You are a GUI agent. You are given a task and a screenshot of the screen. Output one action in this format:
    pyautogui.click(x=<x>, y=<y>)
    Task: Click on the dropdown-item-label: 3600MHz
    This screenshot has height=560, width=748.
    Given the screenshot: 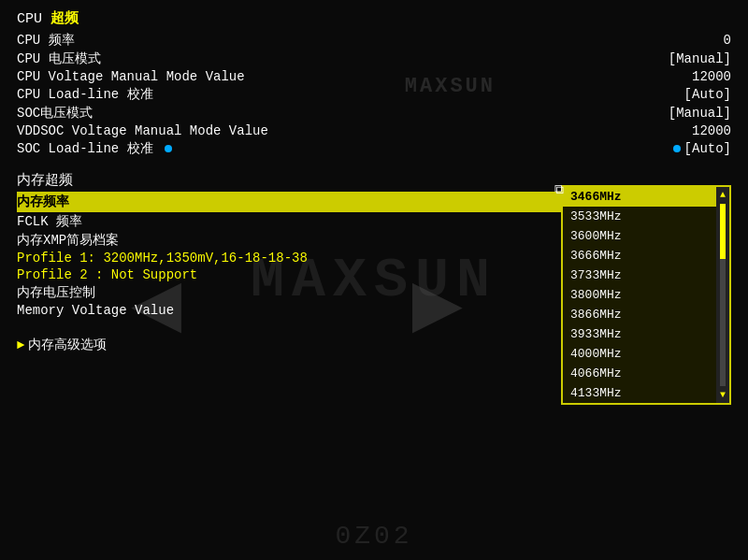 What is the action you would take?
    pyautogui.click(x=597, y=236)
    